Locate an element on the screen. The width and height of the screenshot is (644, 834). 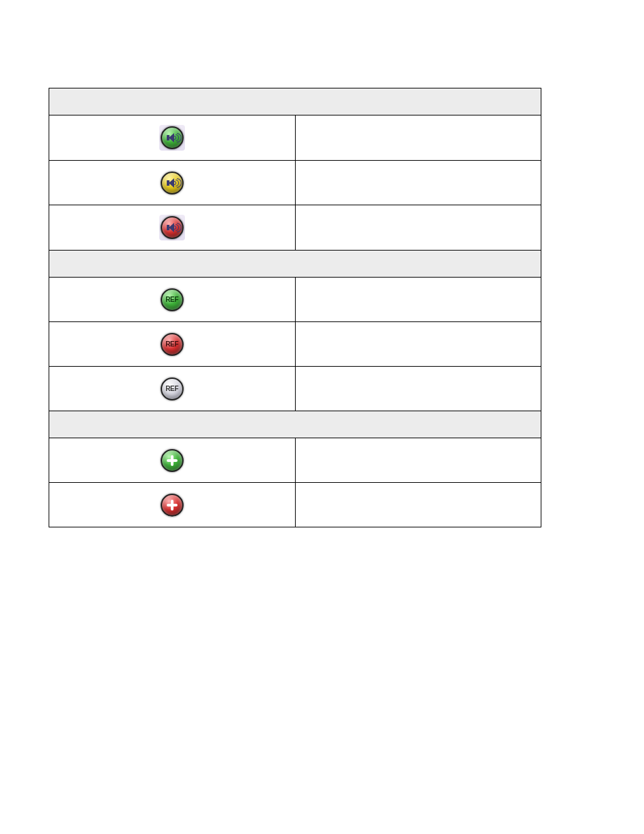
row-cross-red is located at coordinates (296, 505).